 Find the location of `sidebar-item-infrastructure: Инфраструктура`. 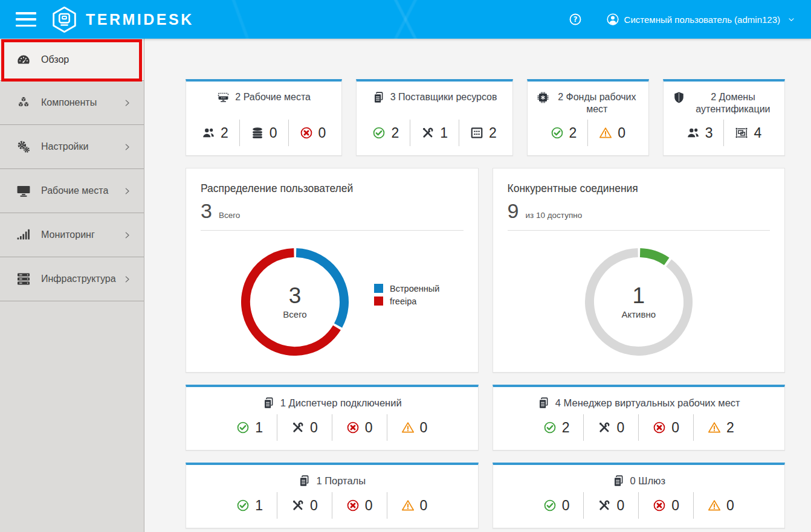

sidebar-item-infrastructure: Инфраструктура is located at coordinates (72, 279).